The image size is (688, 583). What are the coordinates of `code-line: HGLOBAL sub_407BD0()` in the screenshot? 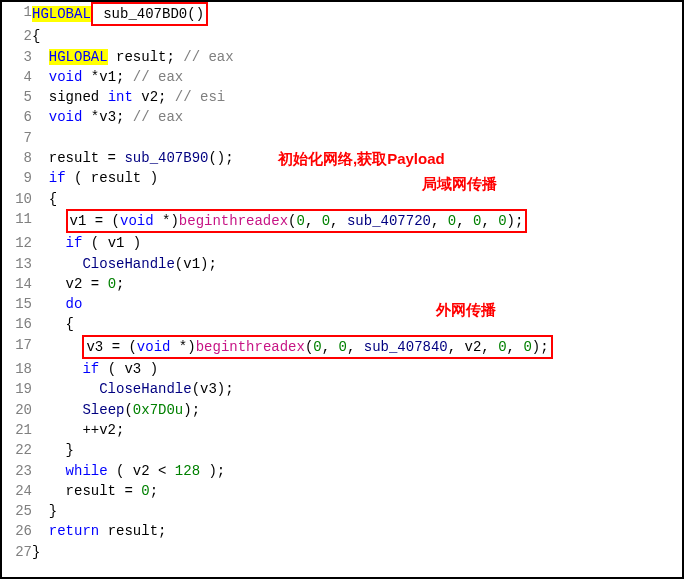 It's located at (357, 14).